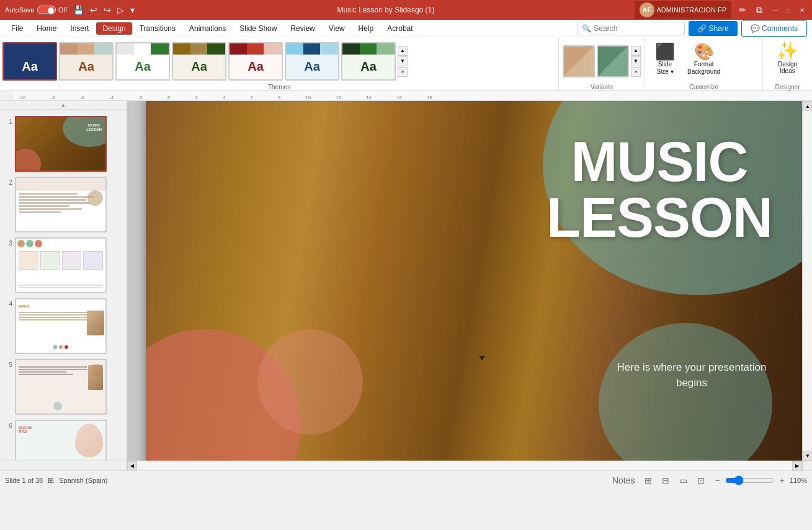  Describe the element at coordinates (807, 466) in the screenshot. I see `scrollbar-right-corner` at that location.